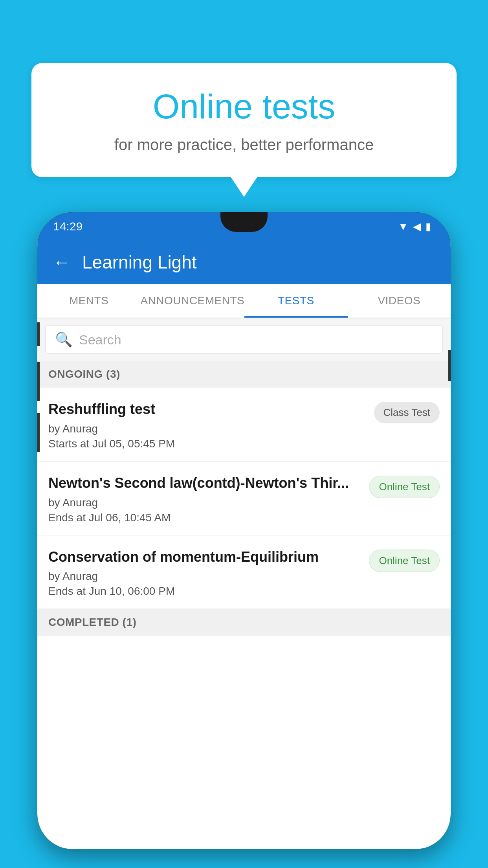 Image resolution: width=488 pixels, height=868 pixels. What do you see at coordinates (207, 444) in the screenshot?
I see `test-date-reshuffling: Starts at Jul 05, 05:45 PM` at bounding box center [207, 444].